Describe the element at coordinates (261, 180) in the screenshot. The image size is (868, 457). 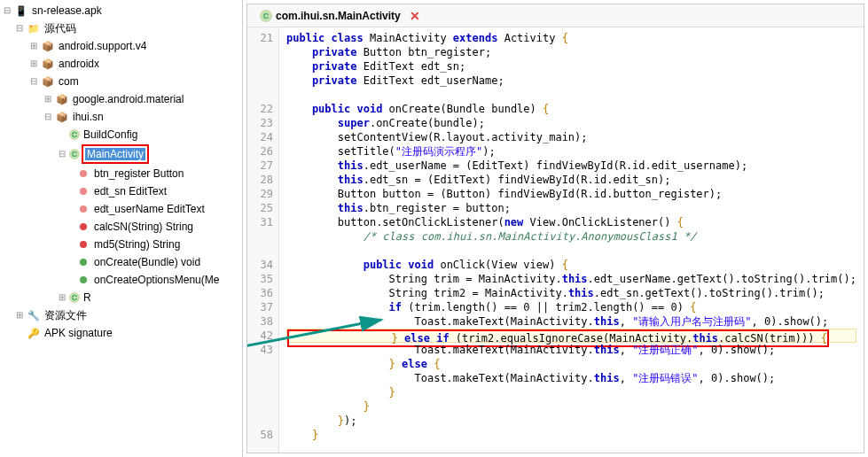
I see `line-number: 28` at that location.